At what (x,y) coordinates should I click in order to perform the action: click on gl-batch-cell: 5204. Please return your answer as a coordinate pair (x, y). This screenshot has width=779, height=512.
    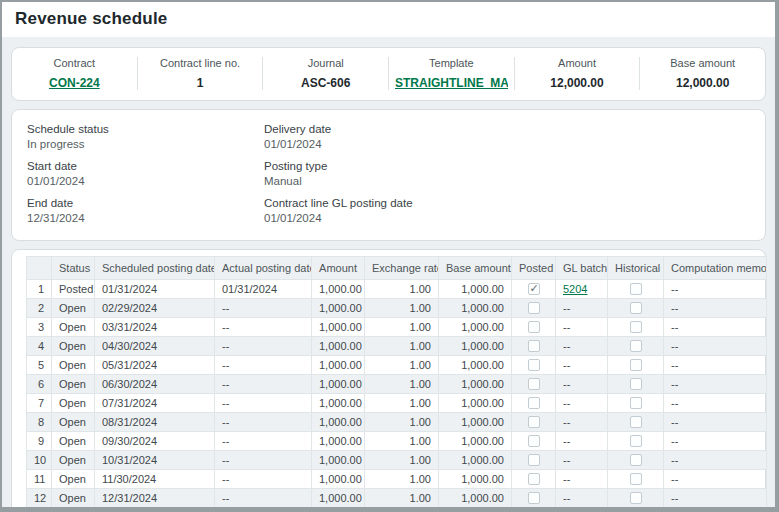
    Looking at the image, I should click on (582, 290).